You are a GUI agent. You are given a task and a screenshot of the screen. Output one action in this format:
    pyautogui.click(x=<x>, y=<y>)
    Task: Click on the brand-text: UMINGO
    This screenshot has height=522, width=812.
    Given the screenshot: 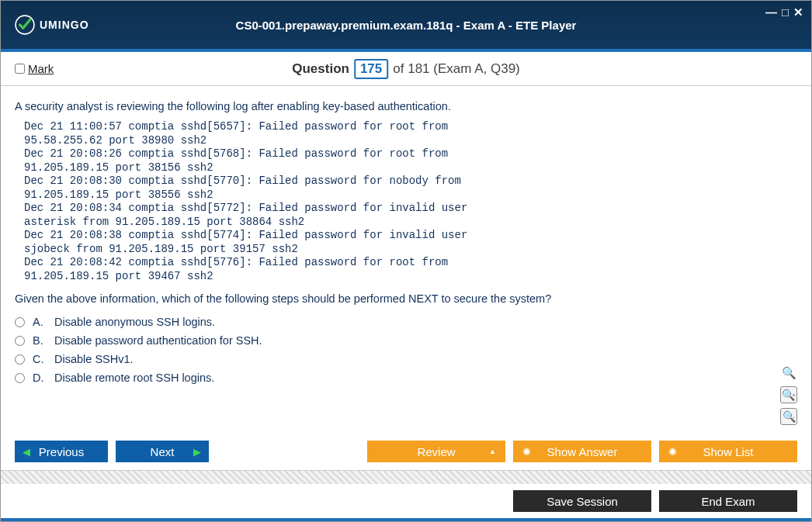 What is the action you would take?
    pyautogui.click(x=64, y=25)
    